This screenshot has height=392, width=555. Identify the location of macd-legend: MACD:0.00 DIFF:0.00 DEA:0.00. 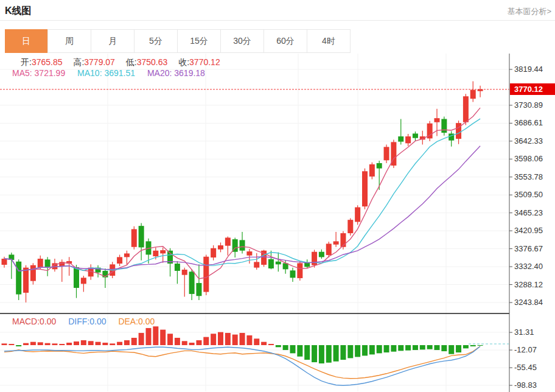
(88, 321).